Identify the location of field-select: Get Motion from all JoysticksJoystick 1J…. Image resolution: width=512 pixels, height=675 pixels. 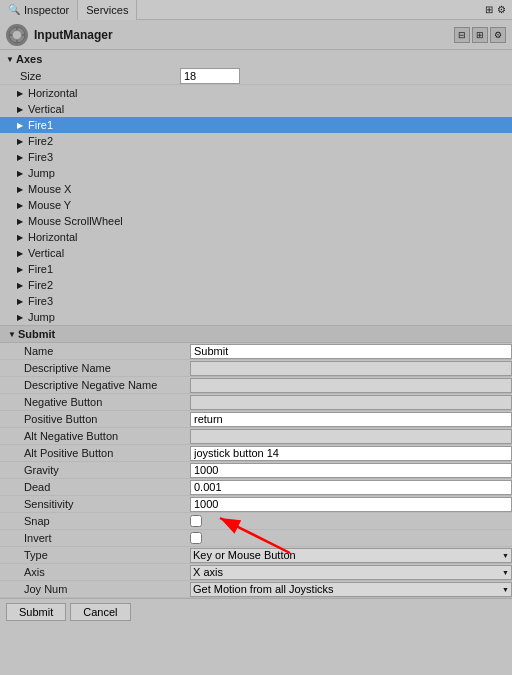
(351, 590).